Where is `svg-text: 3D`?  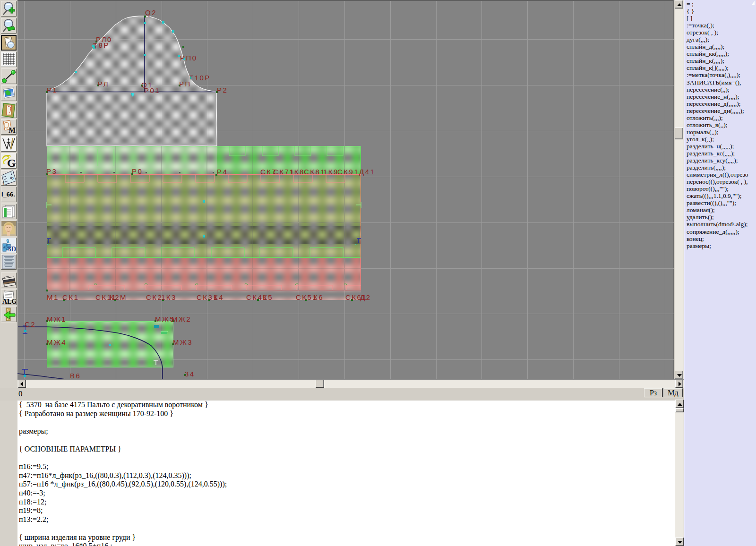
svg-text: 3D is located at coordinates (12, 249).